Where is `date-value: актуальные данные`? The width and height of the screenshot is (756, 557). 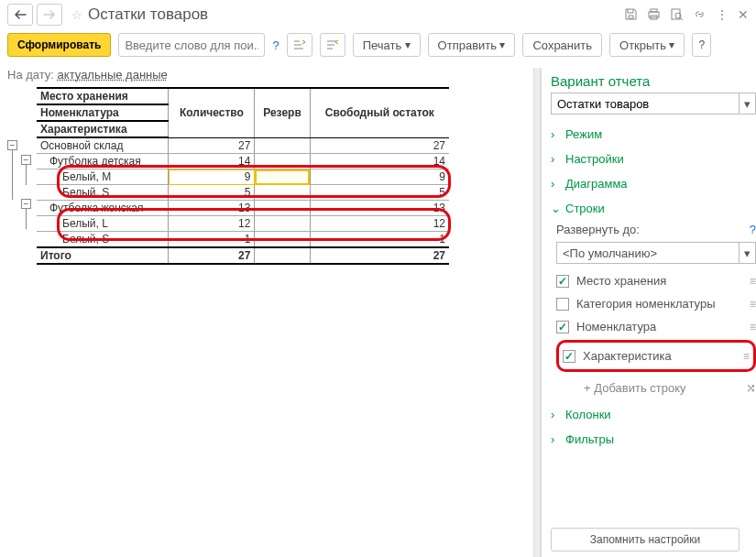
date-value: актуальные данные is located at coordinates (113, 75).